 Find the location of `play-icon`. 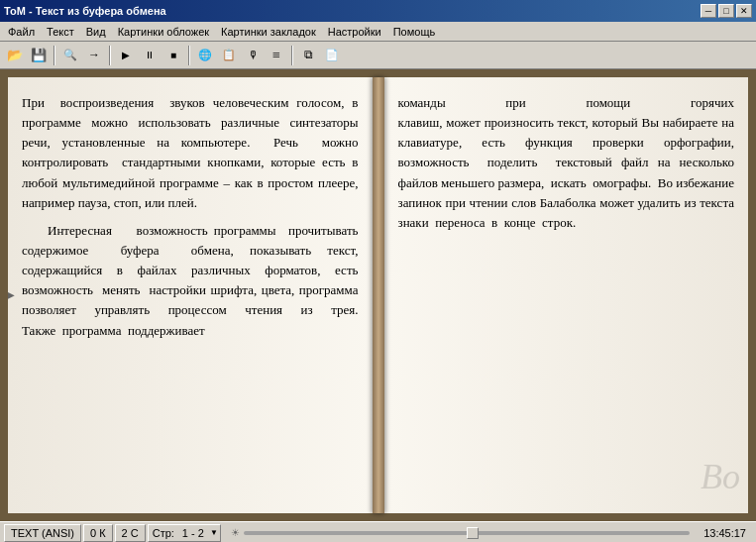

play-icon is located at coordinates (126, 55).